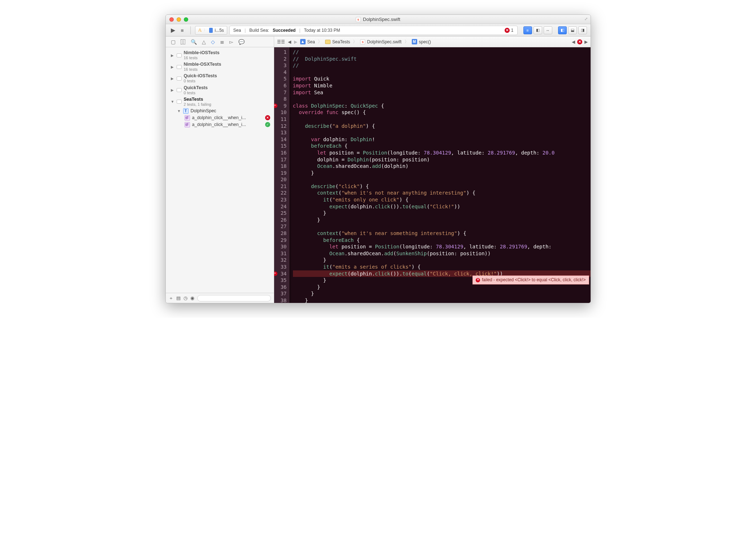 This screenshot has width=756, height=543. I want to click on fullscreen-icon: ⤢, so click(586, 19).